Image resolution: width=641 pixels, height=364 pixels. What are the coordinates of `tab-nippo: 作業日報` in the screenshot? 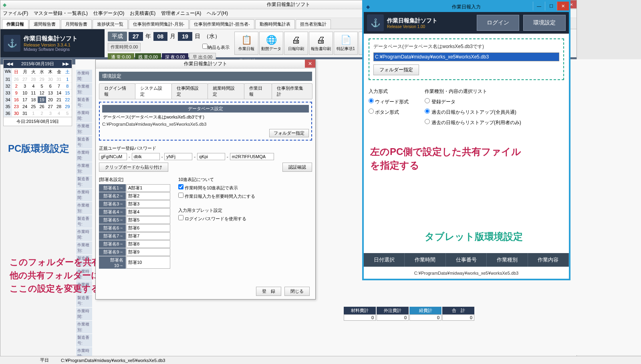 It's located at (15, 24).